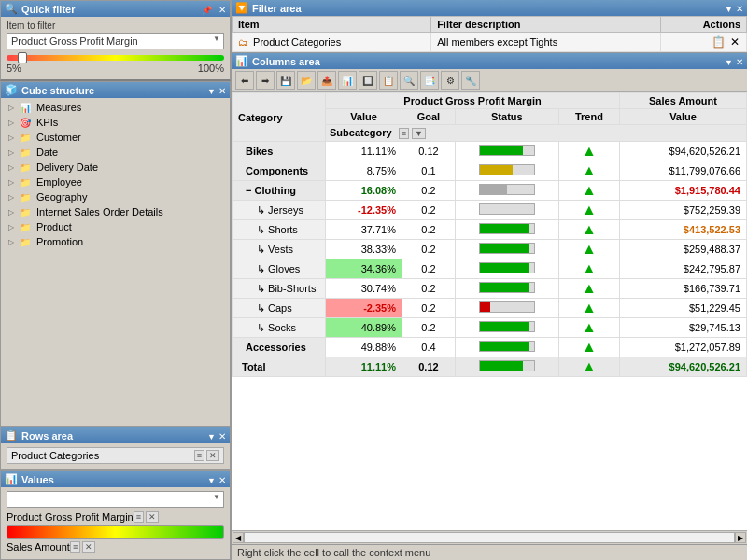 The width and height of the screenshot is (747, 560). What do you see at coordinates (116, 167) in the screenshot?
I see `cube-item-delivery-date: ▷ 📁 Delivery Date` at bounding box center [116, 167].